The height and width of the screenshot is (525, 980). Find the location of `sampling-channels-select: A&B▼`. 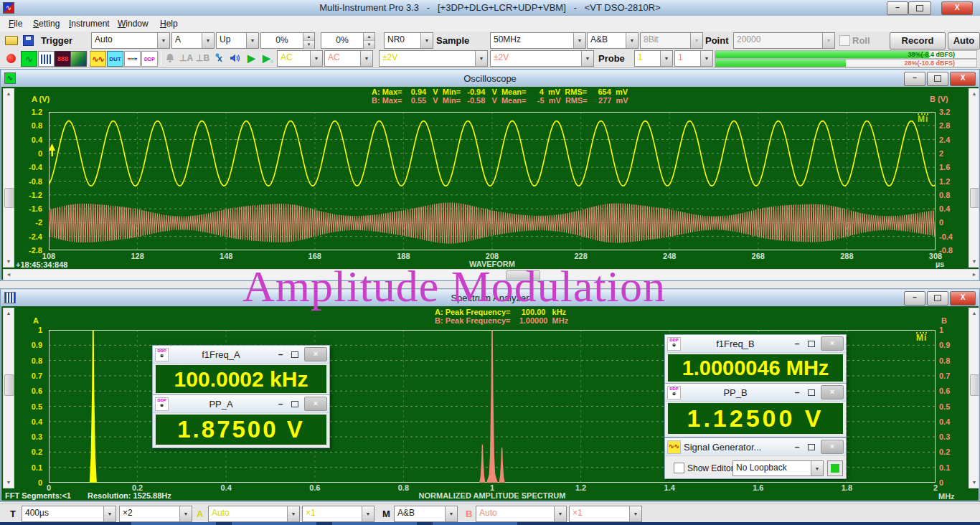

sampling-channels-select: A&B▼ is located at coordinates (613, 40).